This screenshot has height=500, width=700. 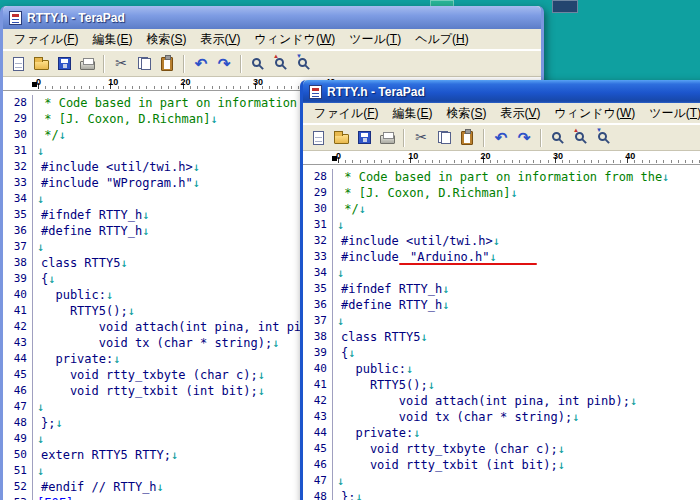 What do you see at coordinates (18, 455) in the screenshot?
I see `line-number: 50` at bounding box center [18, 455].